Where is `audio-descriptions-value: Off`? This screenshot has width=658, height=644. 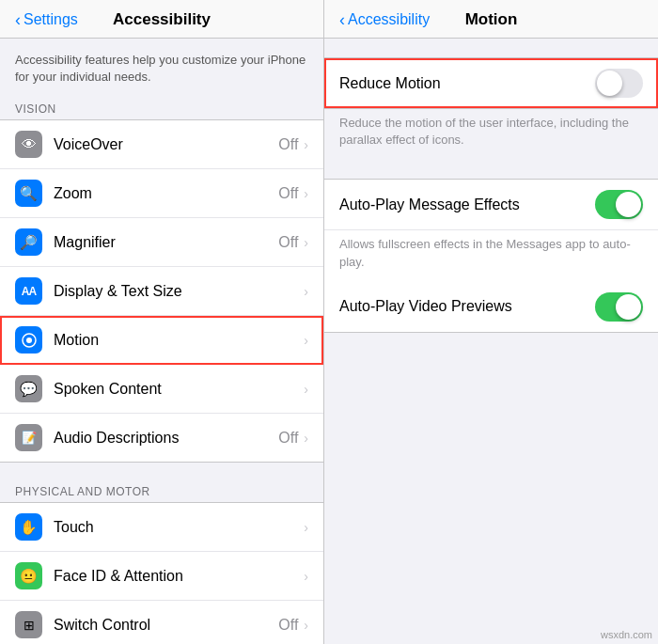
audio-descriptions-value: Off is located at coordinates (288, 438).